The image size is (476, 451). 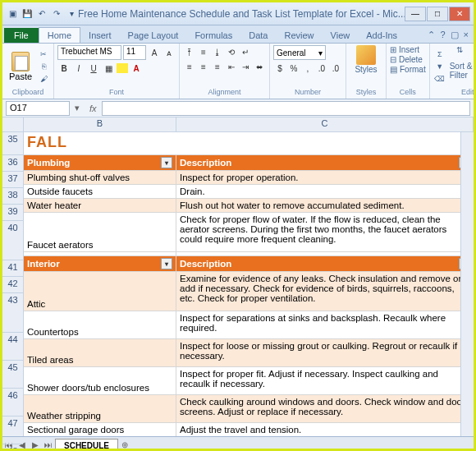 I want to click on align-top-icon: ⭱, so click(x=190, y=52).